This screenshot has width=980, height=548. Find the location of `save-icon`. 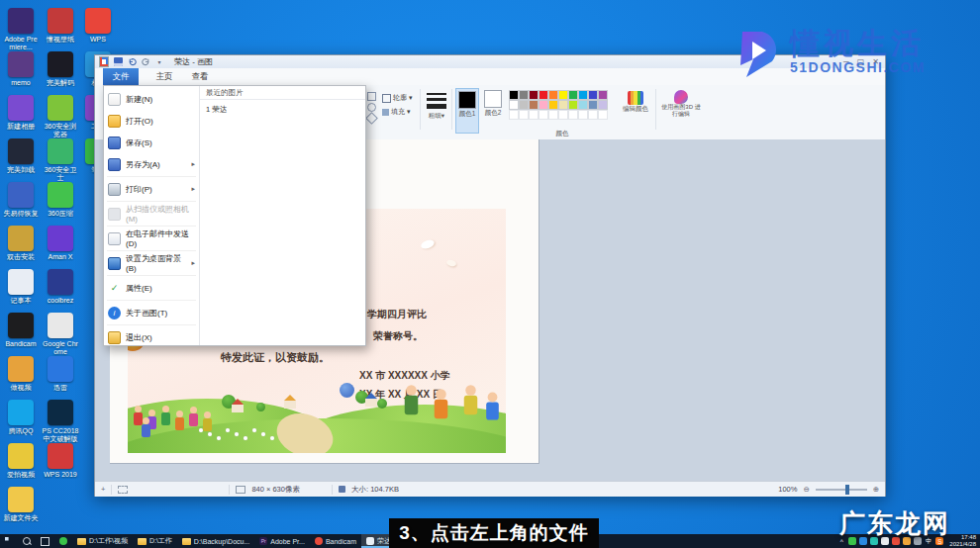

save-icon is located at coordinates (118, 62).